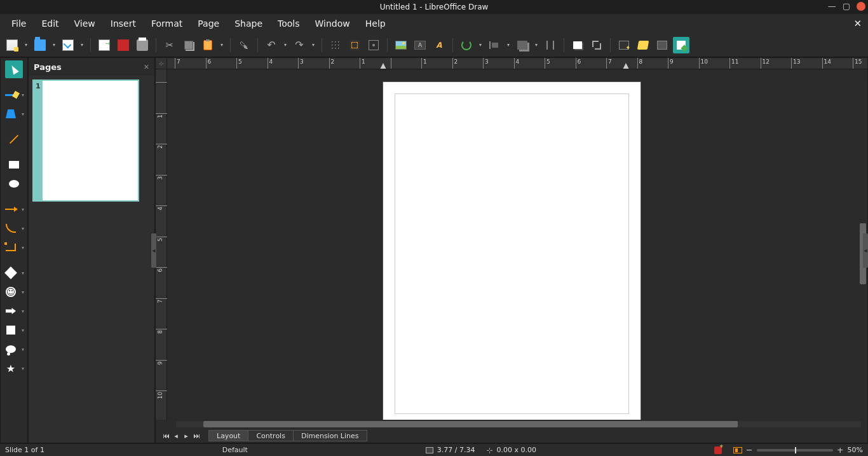 This screenshot has height=456, width=868. Describe the element at coordinates (248, 24) in the screenshot. I see `menu-shape: Shape` at that location.